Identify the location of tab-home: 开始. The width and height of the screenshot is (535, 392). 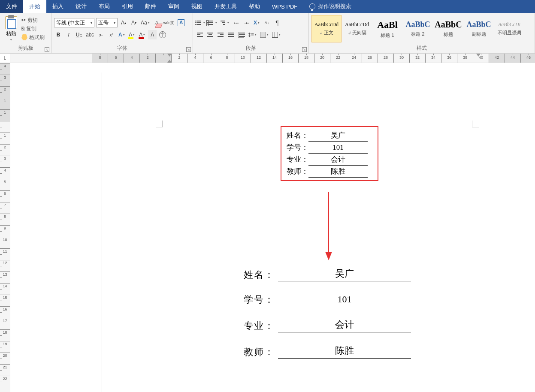
(35, 6).